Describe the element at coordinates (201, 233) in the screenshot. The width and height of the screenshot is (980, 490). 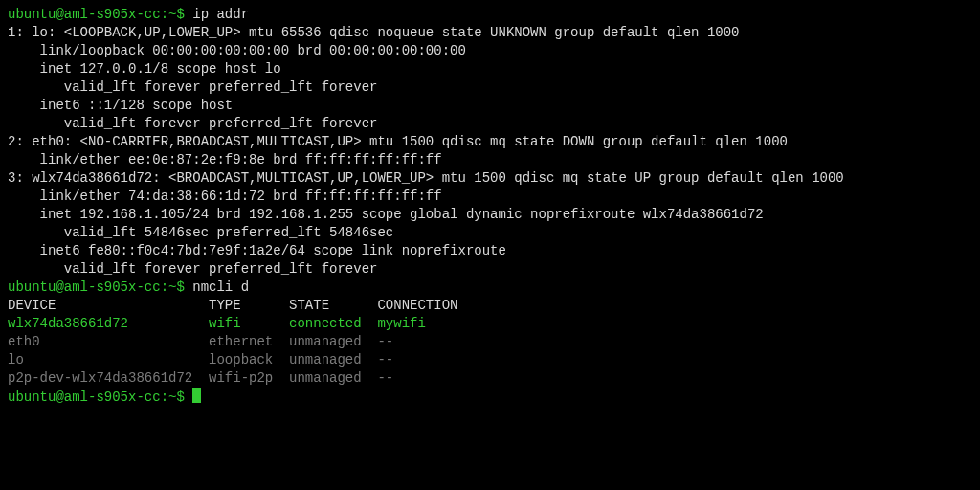
I see `ip-addr-output-line: valid_lft 54846sec preferred_lft 54846se…` at that location.